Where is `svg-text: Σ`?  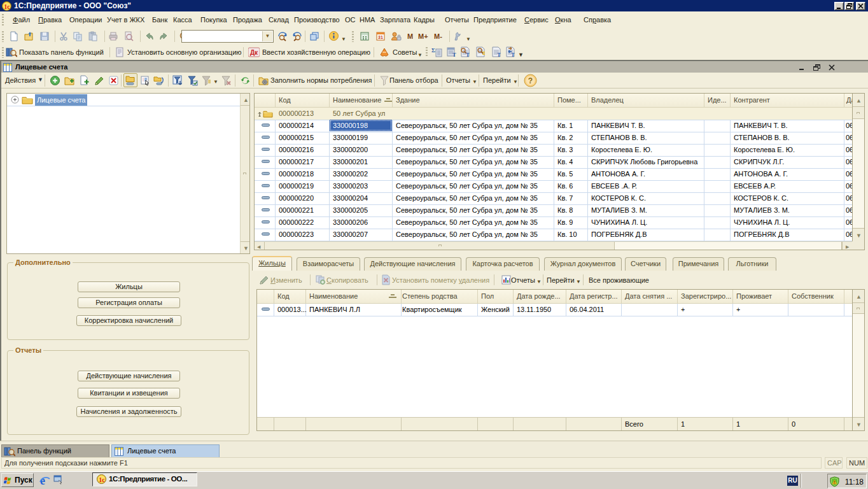
svg-text: Σ is located at coordinates (433, 50).